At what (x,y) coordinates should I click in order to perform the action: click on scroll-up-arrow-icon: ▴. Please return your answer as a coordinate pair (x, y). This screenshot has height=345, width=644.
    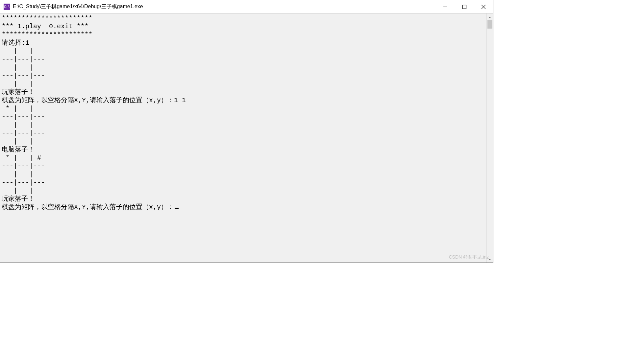
    Looking at the image, I should click on (490, 17).